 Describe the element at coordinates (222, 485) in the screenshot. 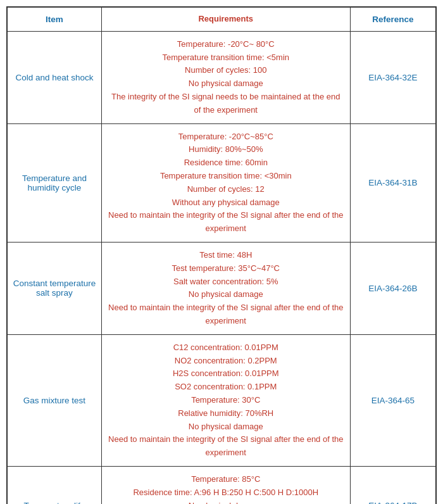

I see `table-row: Temperature lifeTemperature: 85°CResiden…` at that location.